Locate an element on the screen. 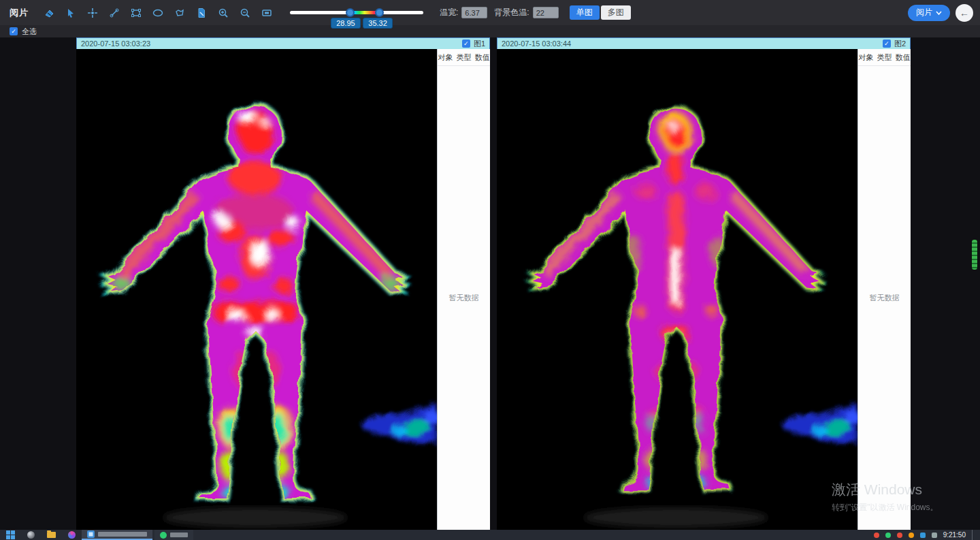  polygon-roi-icon is located at coordinates (180, 13).